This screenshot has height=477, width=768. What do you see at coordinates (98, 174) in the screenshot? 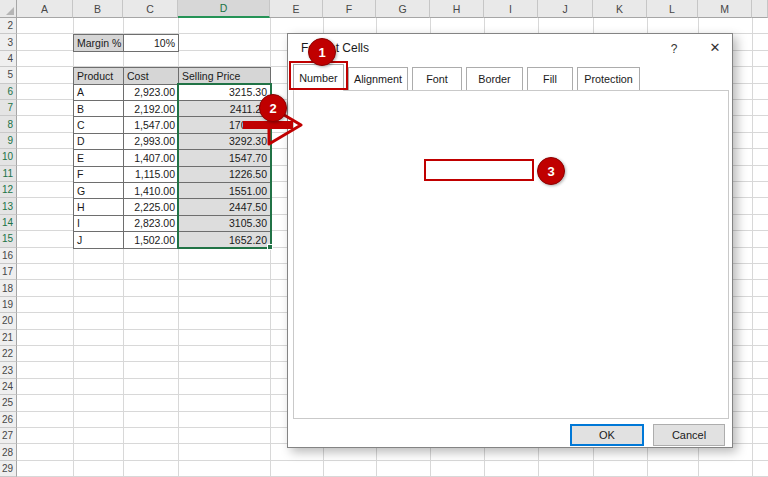
I see `product-cell: F` at bounding box center [98, 174].